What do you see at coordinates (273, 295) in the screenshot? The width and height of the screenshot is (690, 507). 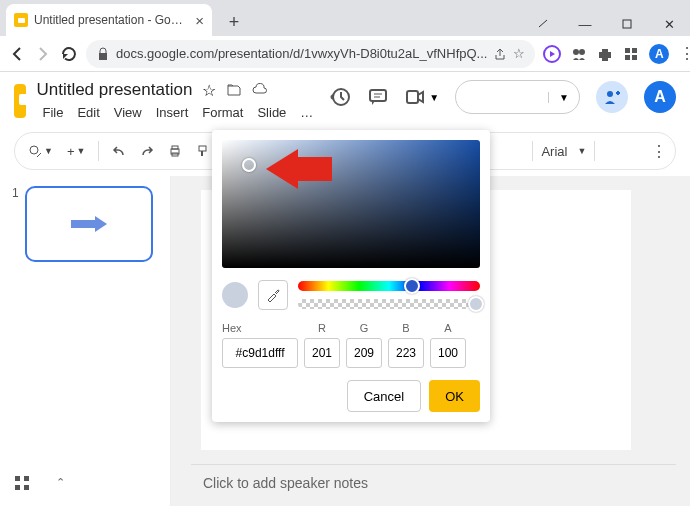 I see `eyedropper-button` at bounding box center [273, 295].